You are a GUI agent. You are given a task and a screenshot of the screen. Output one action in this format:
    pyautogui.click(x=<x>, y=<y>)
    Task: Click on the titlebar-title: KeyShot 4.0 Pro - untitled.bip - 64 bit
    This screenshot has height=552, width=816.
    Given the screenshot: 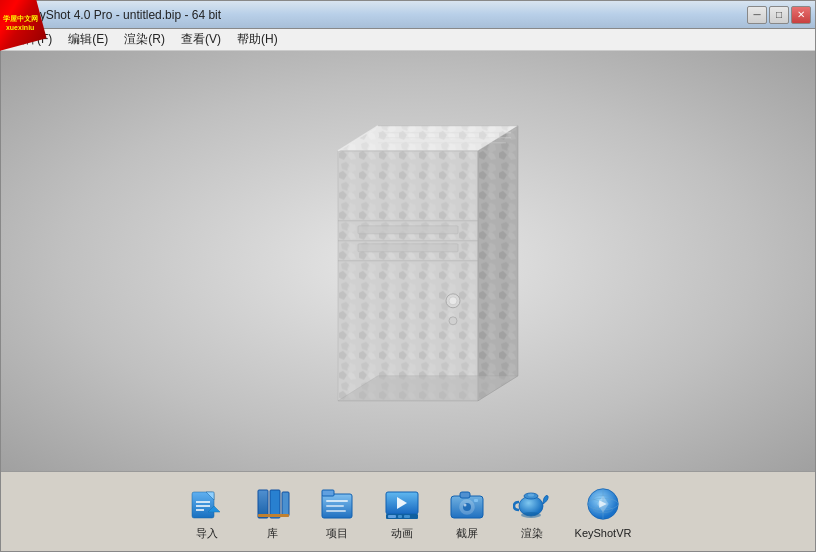 What is the action you would take?
    pyautogui.click(x=123, y=15)
    